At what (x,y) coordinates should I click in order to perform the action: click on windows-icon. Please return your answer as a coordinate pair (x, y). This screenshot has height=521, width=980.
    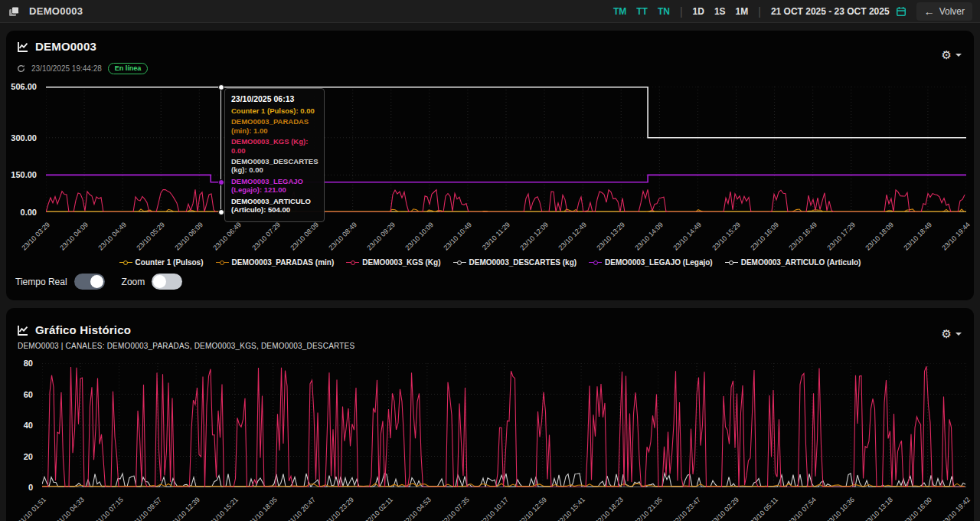
    Looking at the image, I should click on (14, 11).